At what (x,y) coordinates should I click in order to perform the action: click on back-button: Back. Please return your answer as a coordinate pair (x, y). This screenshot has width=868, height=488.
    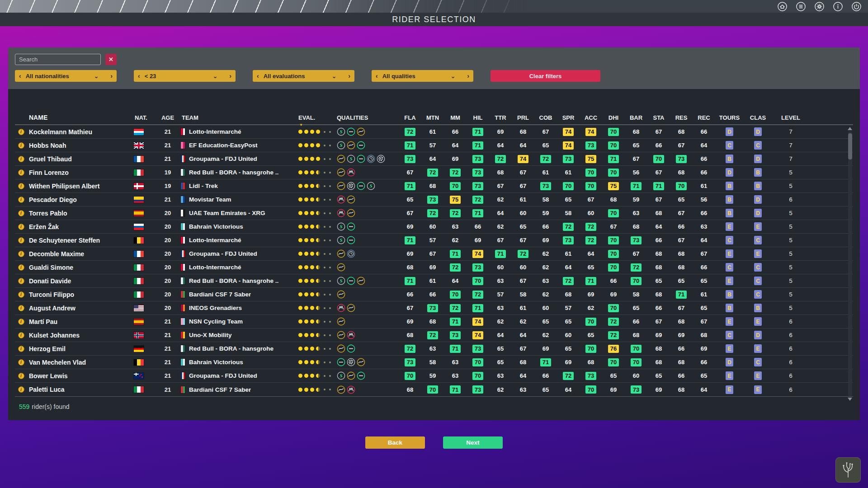
    Looking at the image, I should click on (395, 443).